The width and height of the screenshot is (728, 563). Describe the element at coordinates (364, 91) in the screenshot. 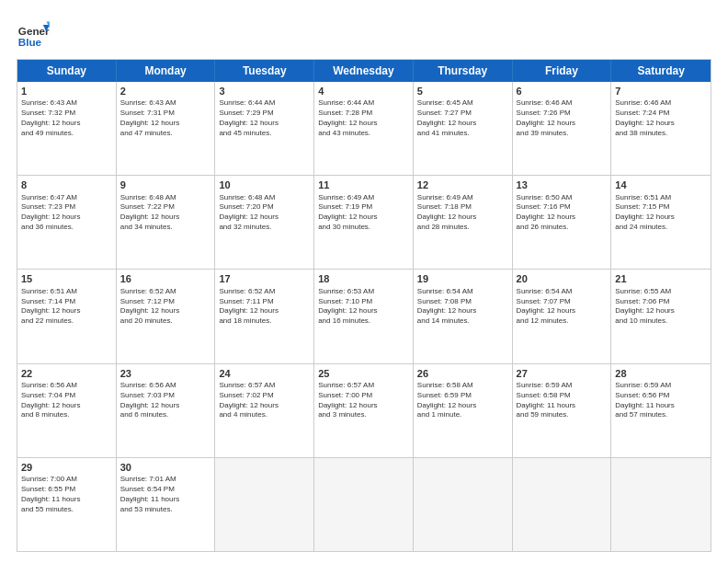

I see `cell-date-number: 4` at that location.